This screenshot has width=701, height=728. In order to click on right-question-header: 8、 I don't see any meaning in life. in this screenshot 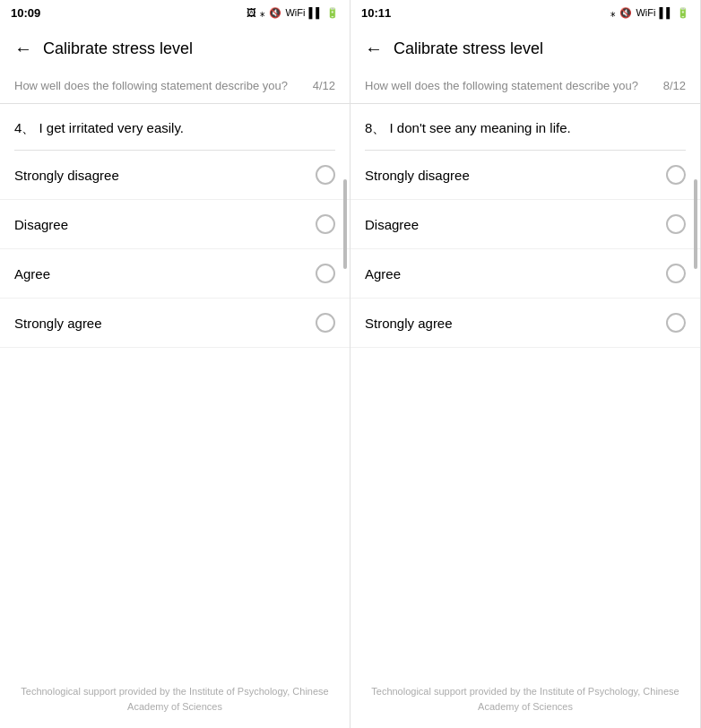, I will do `click(525, 127)`.